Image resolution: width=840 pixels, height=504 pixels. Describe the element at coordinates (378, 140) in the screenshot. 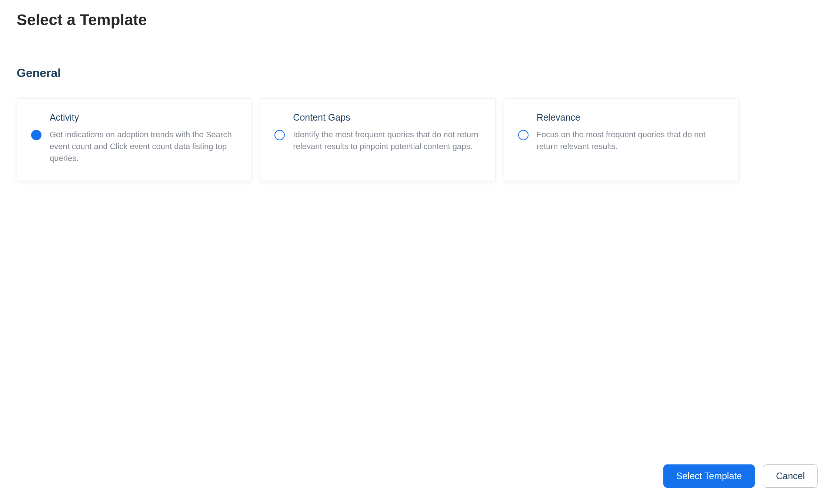

I see `template-card-content-gaps: Content Gaps Identify the most frequent …` at that location.